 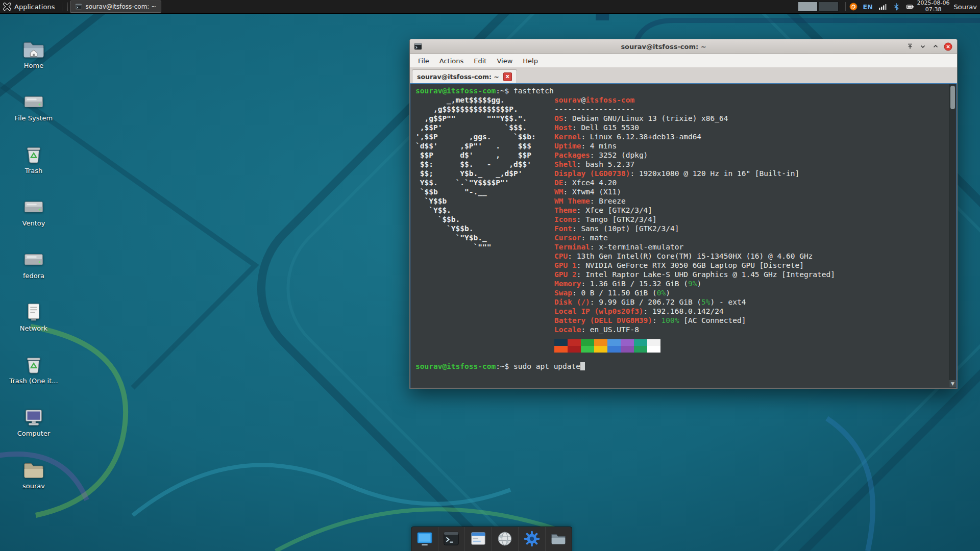 What do you see at coordinates (464, 77) in the screenshot?
I see `terminal-tab: sourav@itsfoss-com: ~ x` at bounding box center [464, 77].